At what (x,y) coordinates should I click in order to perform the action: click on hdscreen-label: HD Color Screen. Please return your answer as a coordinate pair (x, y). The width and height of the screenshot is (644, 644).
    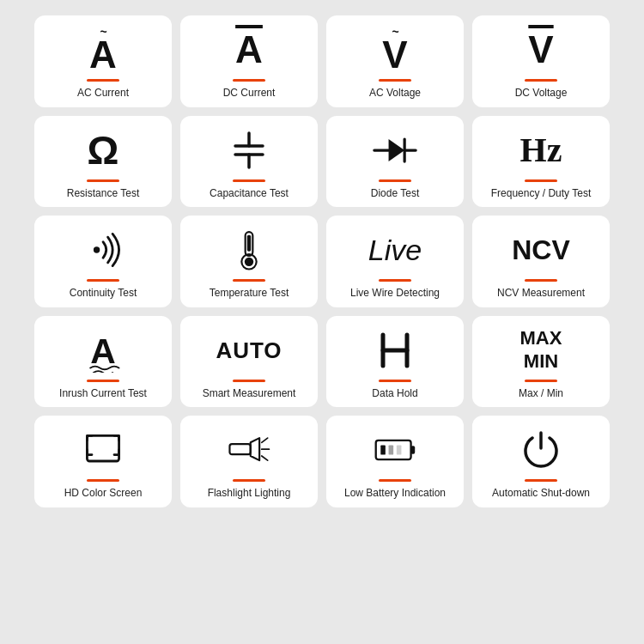
    Looking at the image, I should click on (103, 494).